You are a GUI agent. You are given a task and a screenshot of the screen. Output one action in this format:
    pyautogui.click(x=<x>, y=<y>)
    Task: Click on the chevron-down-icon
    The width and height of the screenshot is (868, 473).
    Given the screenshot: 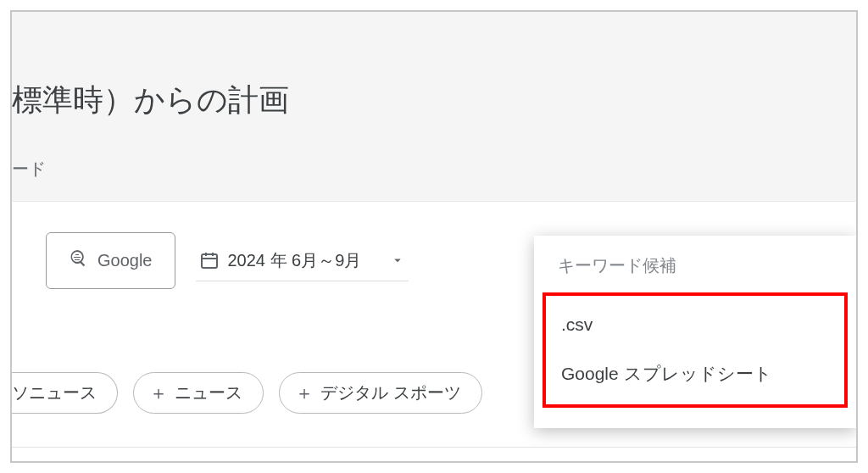 What is the action you would take?
    pyautogui.click(x=398, y=260)
    